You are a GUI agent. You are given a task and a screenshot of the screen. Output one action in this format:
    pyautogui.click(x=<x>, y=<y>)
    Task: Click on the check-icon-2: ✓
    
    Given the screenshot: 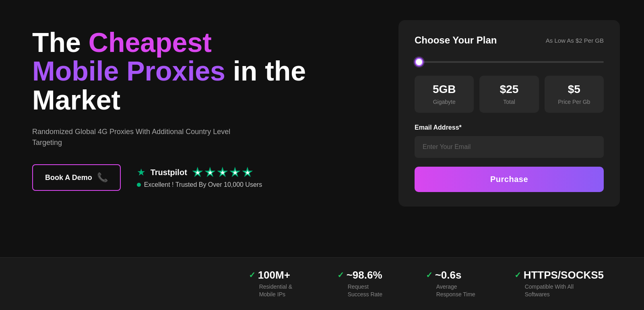 What is the action you would take?
    pyautogui.click(x=341, y=275)
    